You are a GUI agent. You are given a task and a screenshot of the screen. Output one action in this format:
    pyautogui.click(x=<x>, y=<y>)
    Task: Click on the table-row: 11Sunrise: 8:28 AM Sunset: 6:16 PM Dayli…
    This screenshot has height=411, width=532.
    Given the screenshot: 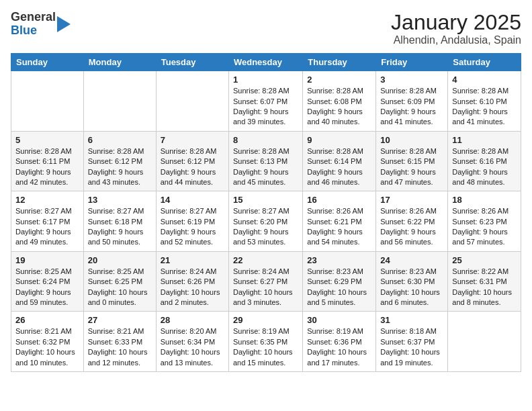 What is the action you would take?
    pyautogui.click(x=485, y=161)
    